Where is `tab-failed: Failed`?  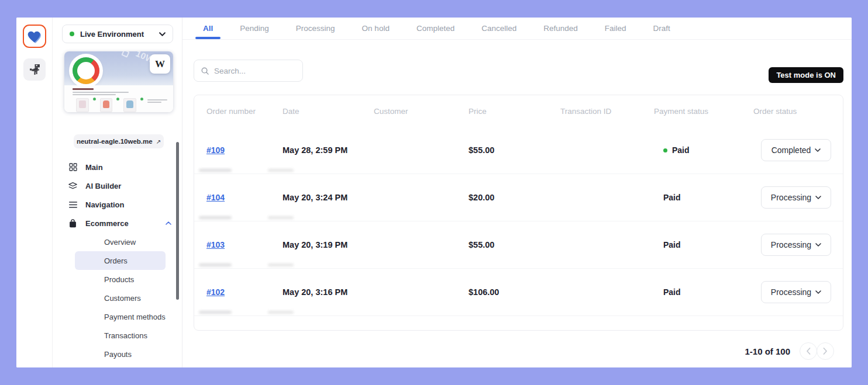 tab-failed: Failed is located at coordinates (615, 28).